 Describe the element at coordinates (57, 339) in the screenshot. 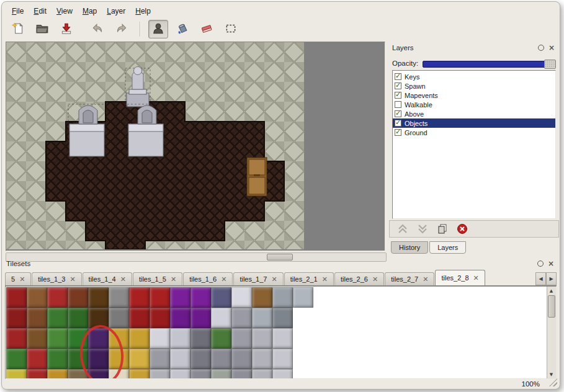

I see `tile-r3-c3` at that location.